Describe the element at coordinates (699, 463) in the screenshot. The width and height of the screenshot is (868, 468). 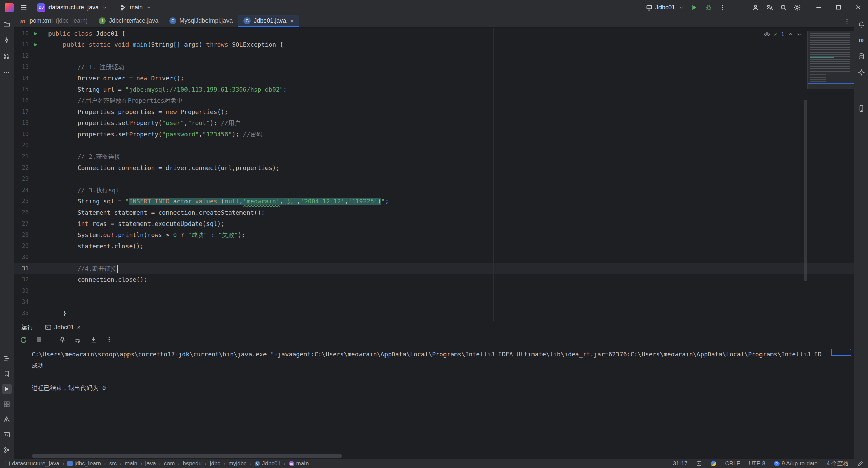
I see `status-icon` at that location.